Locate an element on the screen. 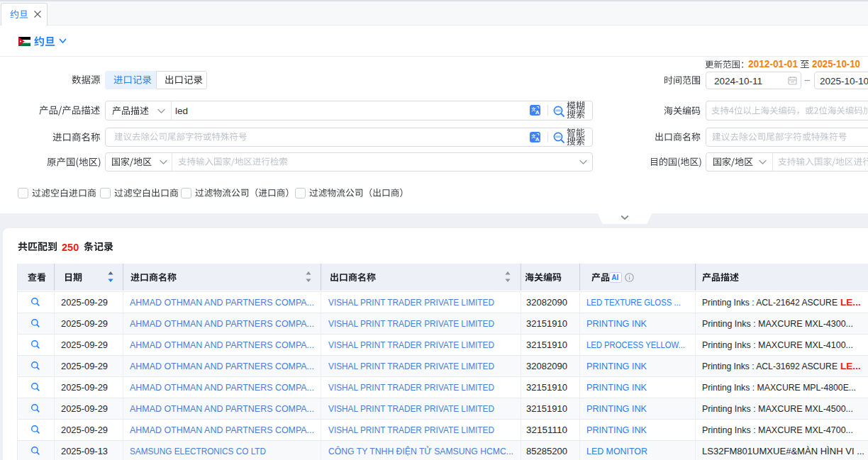 Image resolution: width=868 pixels, height=460 pixels. svg-text: LS32FM801UMXUE#&MÀN HÌNH VI .. is located at coordinates (783, 451).